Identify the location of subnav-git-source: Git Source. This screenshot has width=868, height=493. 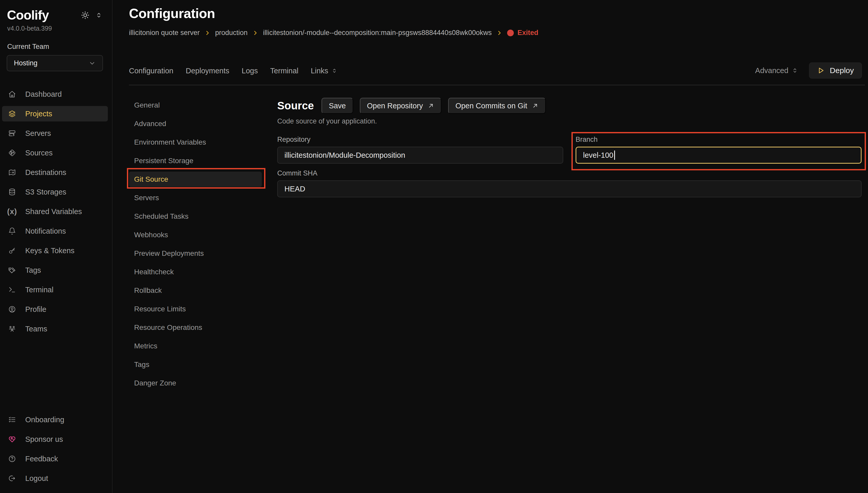
(195, 179).